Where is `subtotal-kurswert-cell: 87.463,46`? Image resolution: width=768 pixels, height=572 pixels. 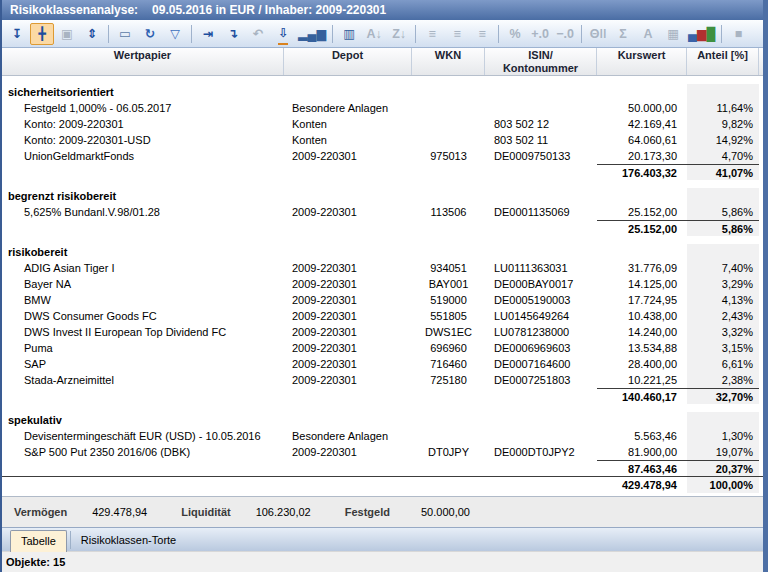
subtotal-kurswert-cell: 87.463,46 is located at coordinates (642, 468).